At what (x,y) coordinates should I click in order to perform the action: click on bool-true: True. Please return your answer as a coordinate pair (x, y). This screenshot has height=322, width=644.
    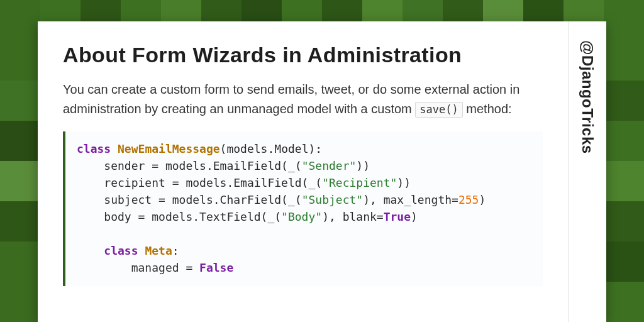
    Looking at the image, I should click on (397, 216).